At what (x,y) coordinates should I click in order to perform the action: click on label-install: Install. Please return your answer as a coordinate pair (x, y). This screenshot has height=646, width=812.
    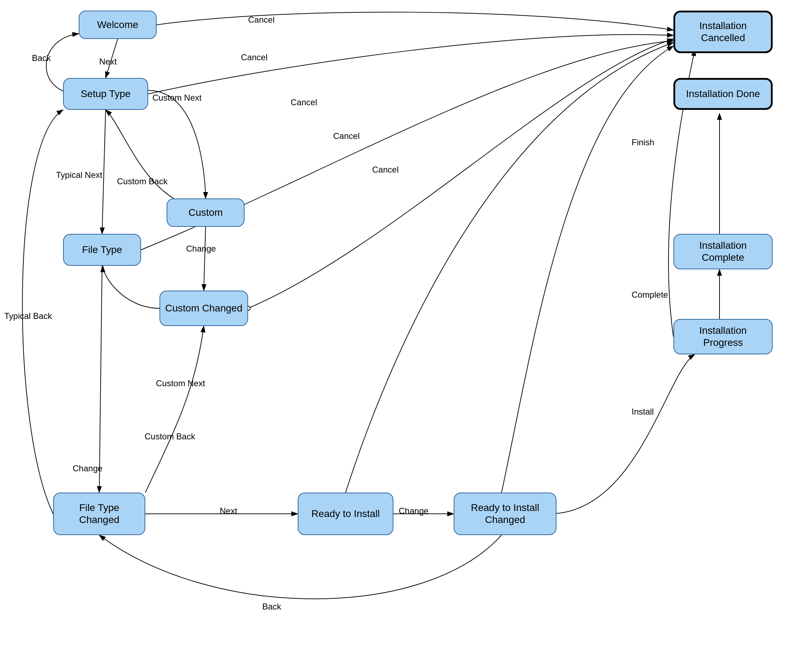
    Looking at the image, I should click on (643, 412).